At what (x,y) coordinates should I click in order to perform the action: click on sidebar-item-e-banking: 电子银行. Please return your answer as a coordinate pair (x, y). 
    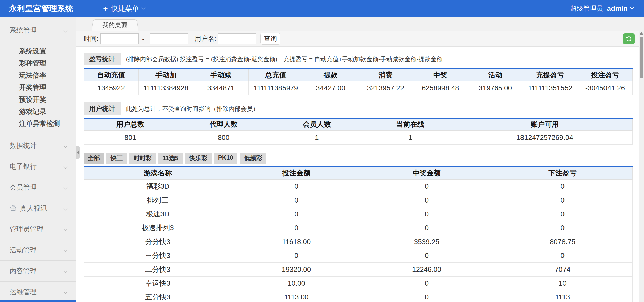
    Looking at the image, I should click on (38, 167).